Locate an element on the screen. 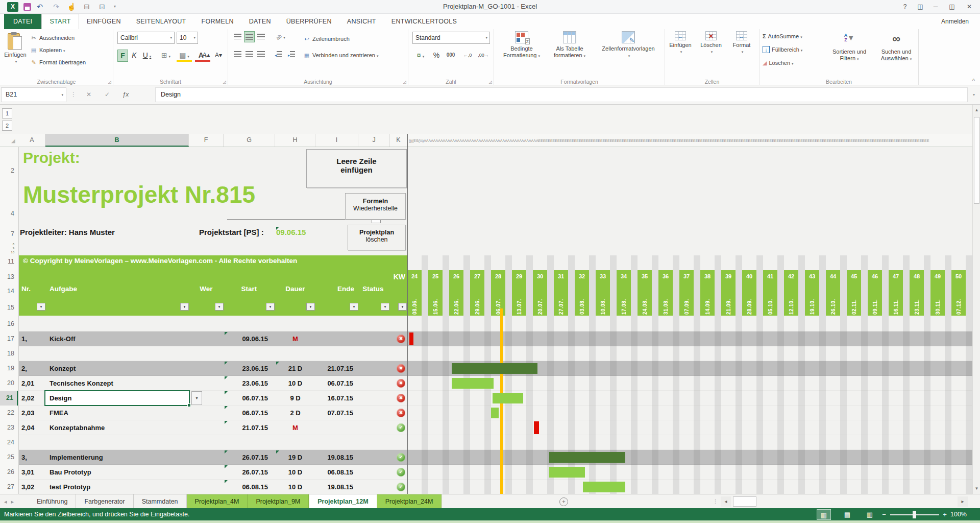 The image size is (980, 523). row-header-20: 20 is located at coordinates (9, 383).